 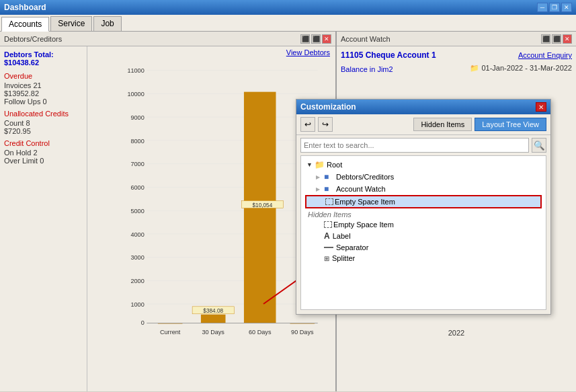 What do you see at coordinates (137, 235) in the screenshot?
I see `svg-text: 4000` at bounding box center [137, 235].